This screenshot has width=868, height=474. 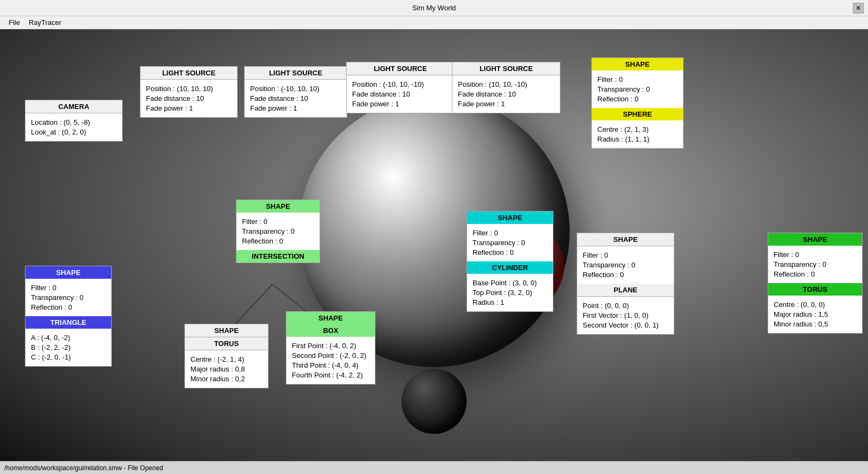 I want to click on light-source-1: LIGHT SOURCE Position : (10, 10, 10) Fad…, so click(x=189, y=92).